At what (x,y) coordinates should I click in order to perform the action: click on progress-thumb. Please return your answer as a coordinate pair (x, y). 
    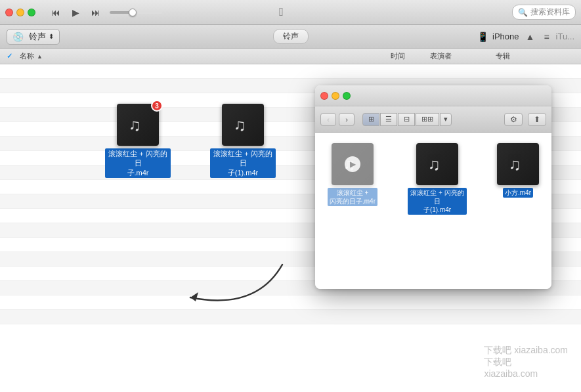
    Looking at the image, I should click on (133, 12).